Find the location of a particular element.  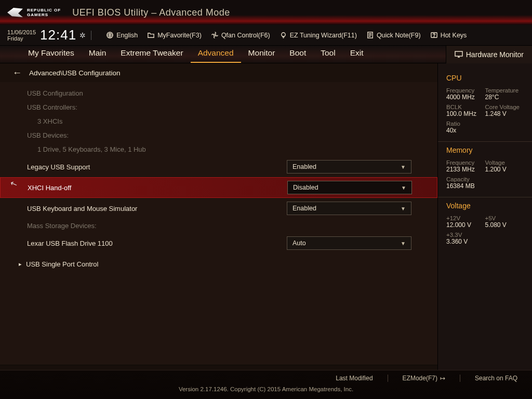

cpu-temp-label: Temperature is located at coordinates (505, 90).